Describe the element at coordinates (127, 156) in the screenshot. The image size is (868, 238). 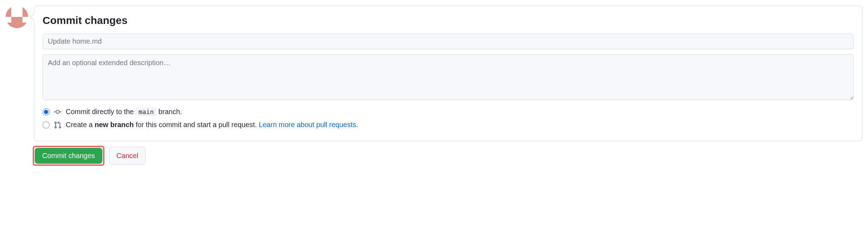
I see `cancel-button: Cancel` at that location.